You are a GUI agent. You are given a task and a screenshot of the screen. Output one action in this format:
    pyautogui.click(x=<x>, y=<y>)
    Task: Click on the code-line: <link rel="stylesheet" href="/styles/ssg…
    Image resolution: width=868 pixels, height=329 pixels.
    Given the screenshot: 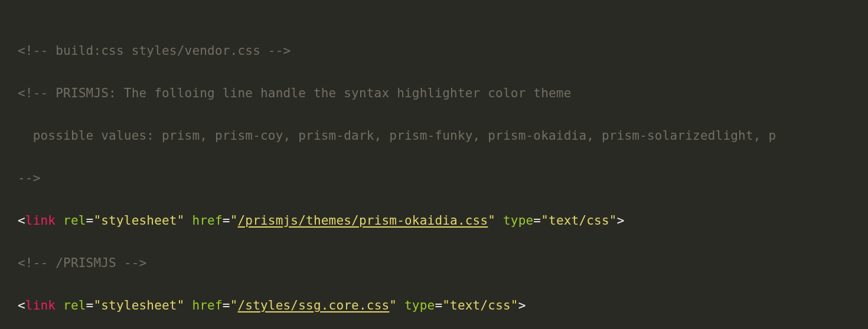 What is the action you would take?
    pyautogui.click(x=443, y=305)
    